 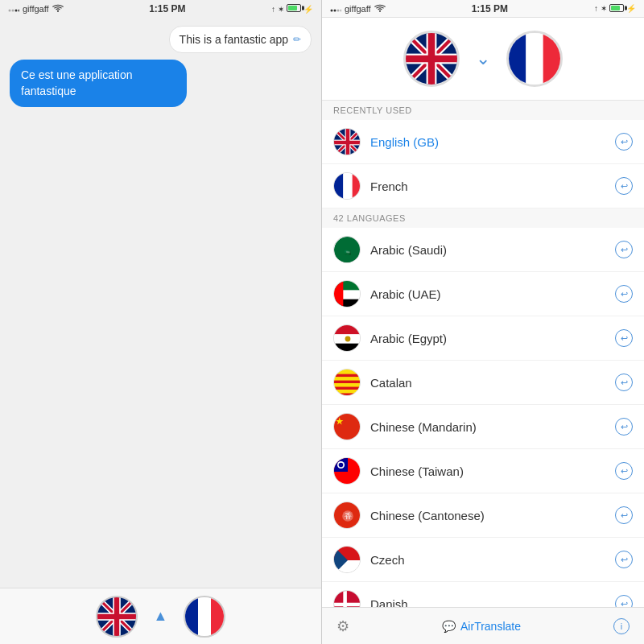 What do you see at coordinates (624, 186) in the screenshot?
I see `info-btn-french: ↩` at bounding box center [624, 186].